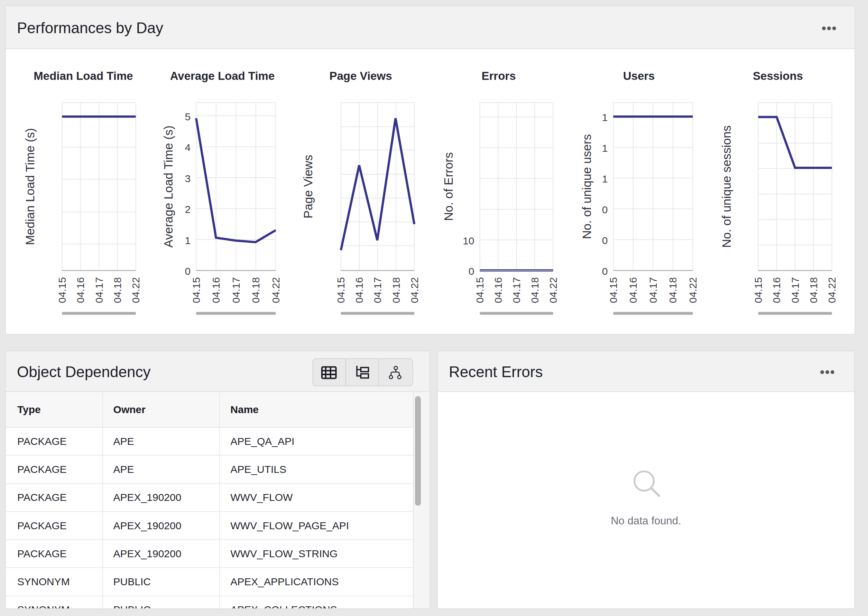 The image size is (868, 616). Describe the element at coordinates (469, 241) in the screenshot. I see `svg-text: 10` at that location.